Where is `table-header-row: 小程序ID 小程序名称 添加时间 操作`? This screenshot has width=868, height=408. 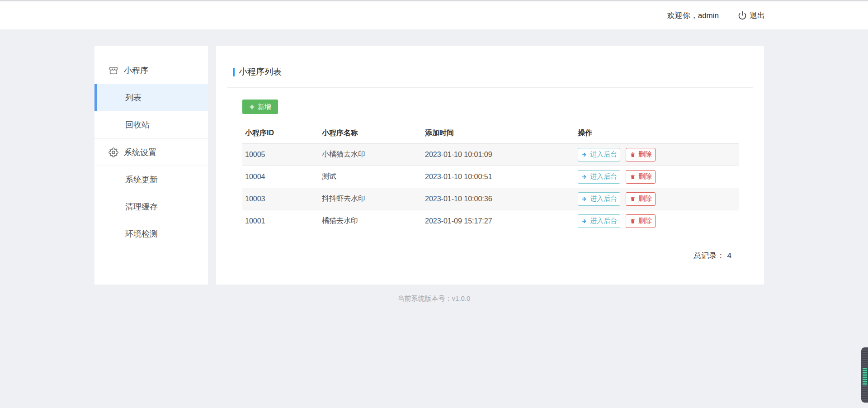 table-header-row: 小程序ID 小程序名称 添加时间 操作 is located at coordinates (491, 135).